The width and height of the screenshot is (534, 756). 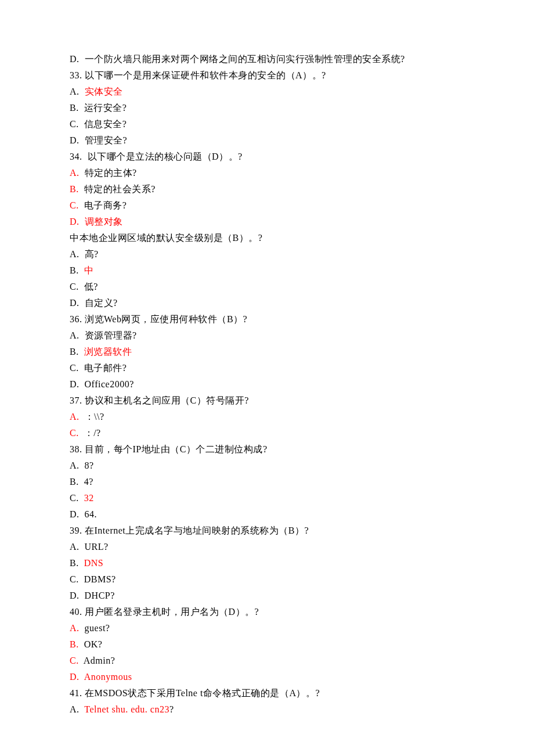 I want to click on text-run: Anonymous, so click(x=108, y=677).